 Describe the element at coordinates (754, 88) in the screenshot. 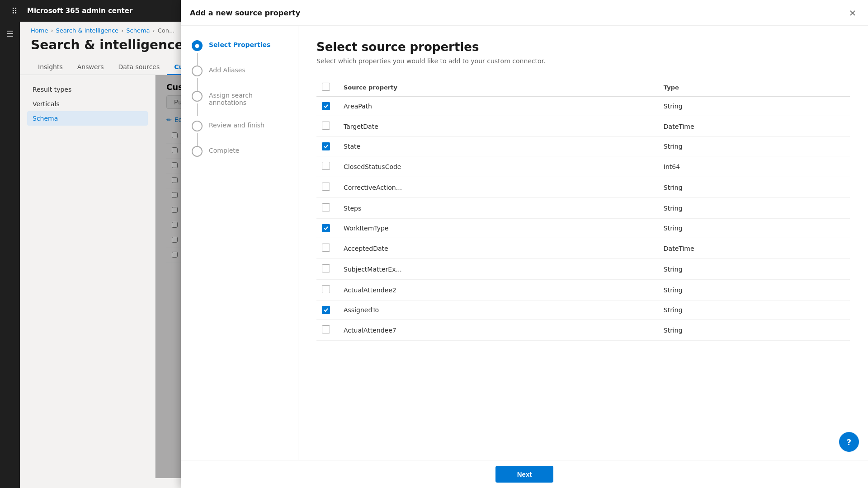

I see `col-type: Type` at that location.